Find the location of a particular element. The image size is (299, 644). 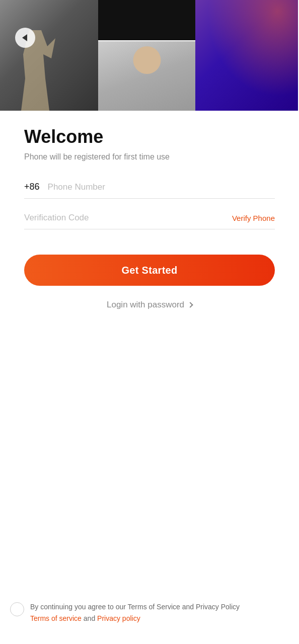

footer: By continuing you agree to our Terms of … is located at coordinates (150, 613).